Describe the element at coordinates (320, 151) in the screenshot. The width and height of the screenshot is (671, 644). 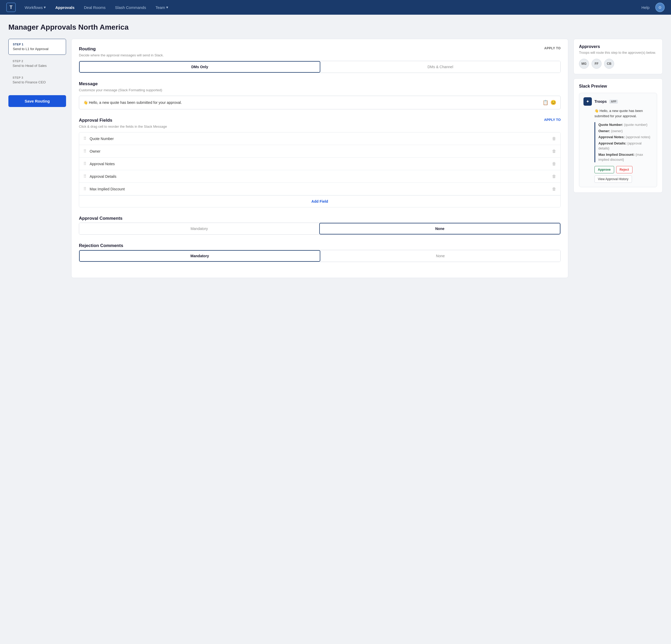
I see `field-item-owner: ⠿ Owner 🗑` at that location.